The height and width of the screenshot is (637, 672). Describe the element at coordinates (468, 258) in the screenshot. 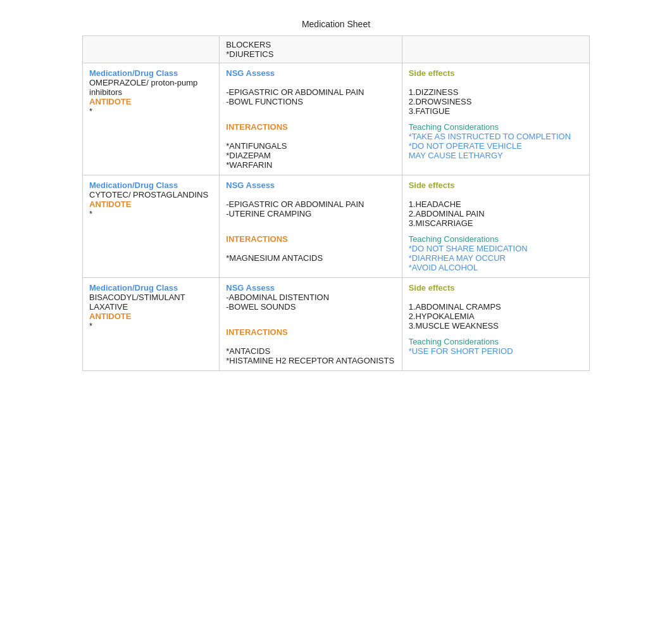

I see `teaching-items-2: *DO NOT SHARE MEDICATION*DIARRHEA MAY OC…` at that location.